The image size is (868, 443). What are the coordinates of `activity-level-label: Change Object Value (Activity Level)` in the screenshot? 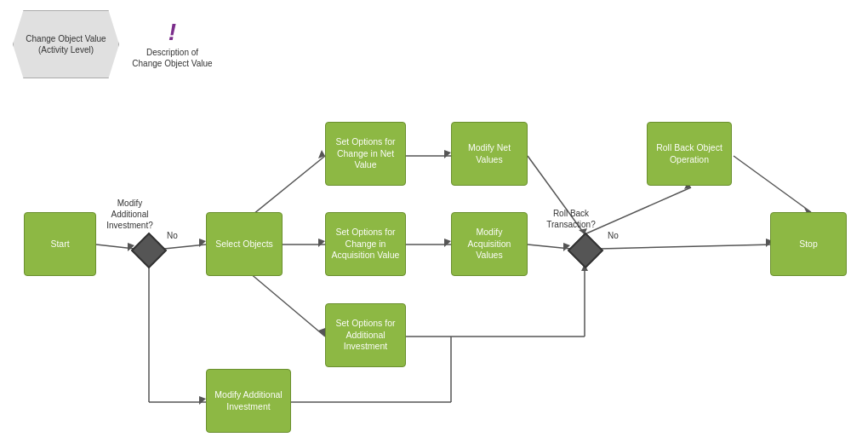 It's located at (66, 44).